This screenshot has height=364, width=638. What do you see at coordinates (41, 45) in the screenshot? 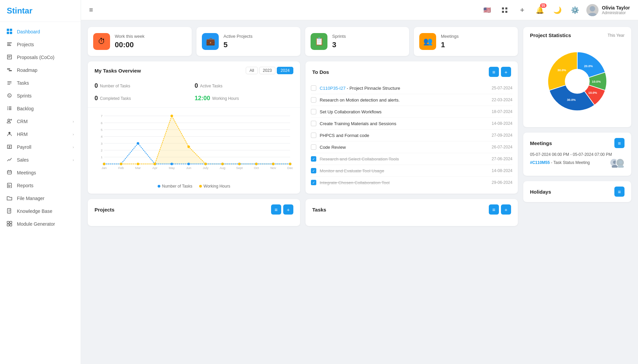
I see `sidebar-item-projects: Projects` at bounding box center [41, 45].